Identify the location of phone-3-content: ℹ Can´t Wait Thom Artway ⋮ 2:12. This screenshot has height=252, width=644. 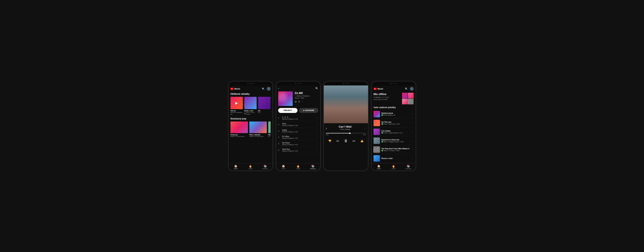
(346, 128).